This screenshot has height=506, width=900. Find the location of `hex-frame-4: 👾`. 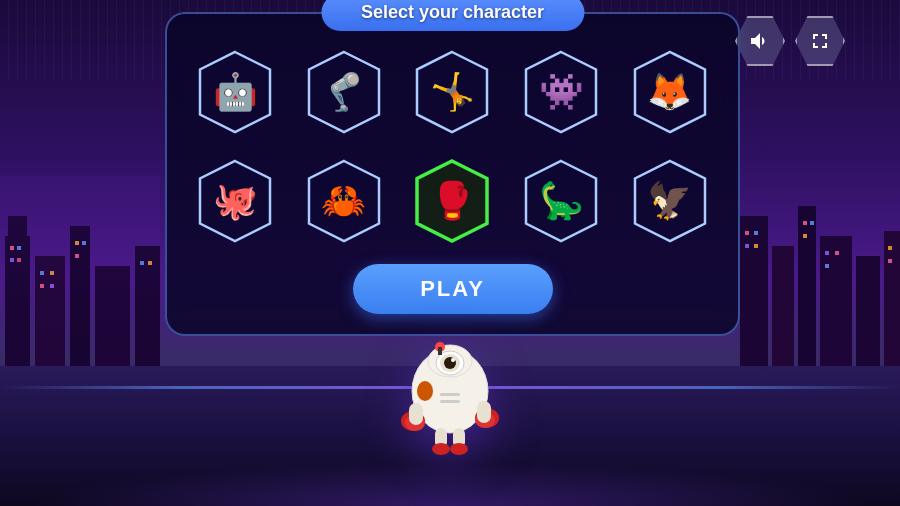

hex-frame-4: 👾 is located at coordinates (561, 92).